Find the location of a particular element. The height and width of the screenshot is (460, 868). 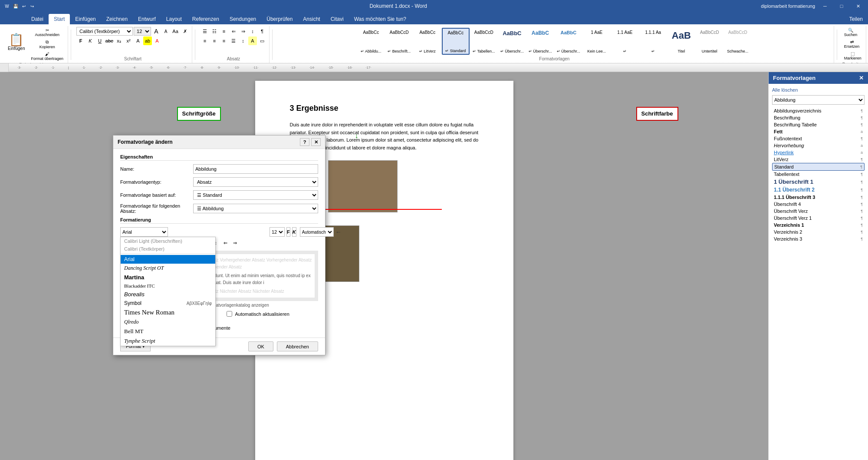

strikethrough-button: abe is located at coordinates (109, 41).